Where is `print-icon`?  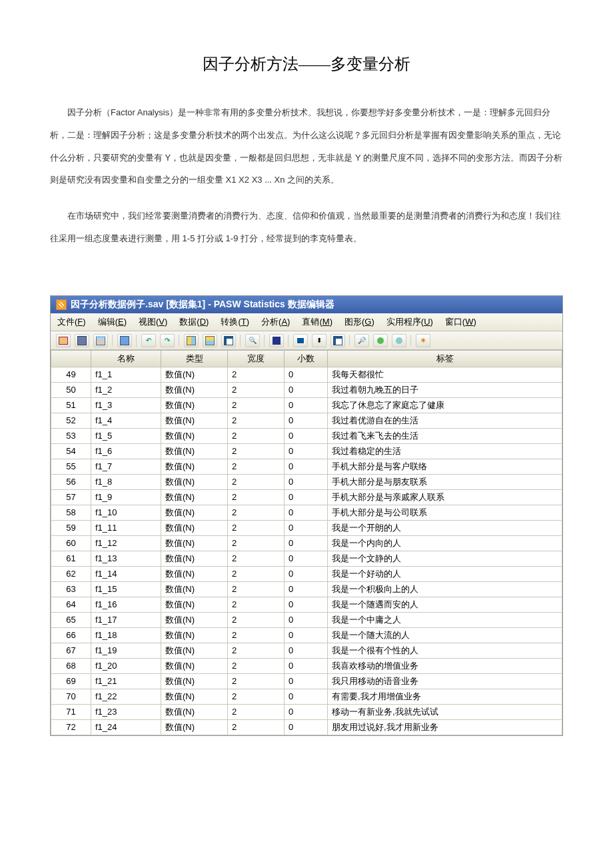
print-icon is located at coordinates (101, 341).